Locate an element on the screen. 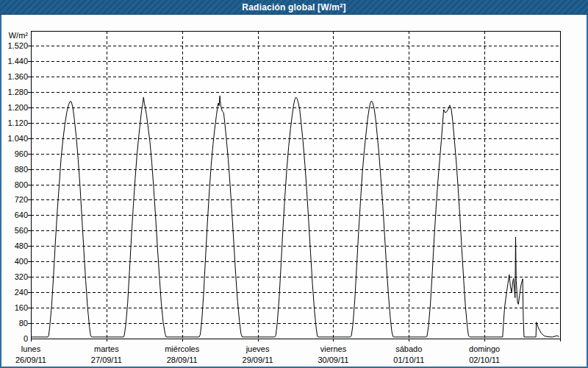 The width and height of the screenshot is (588, 368). y-tick-label: 240 is located at coordinates (21, 292).